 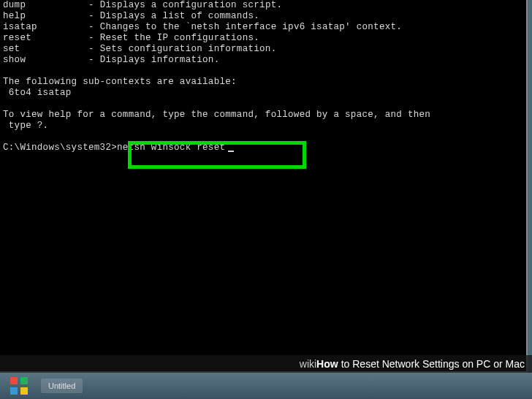 What do you see at coordinates (61, 386) in the screenshot?
I see `taskbar-item-label: Untitled` at bounding box center [61, 386].